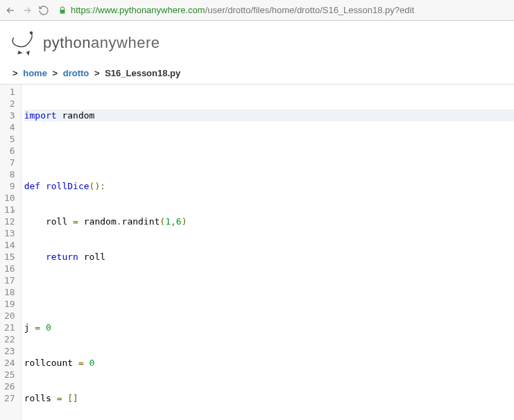  What do you see at coordinates (269, 398) in the screenshot?
I see `code-line: rolls = []` at bounding box center [269, 398].